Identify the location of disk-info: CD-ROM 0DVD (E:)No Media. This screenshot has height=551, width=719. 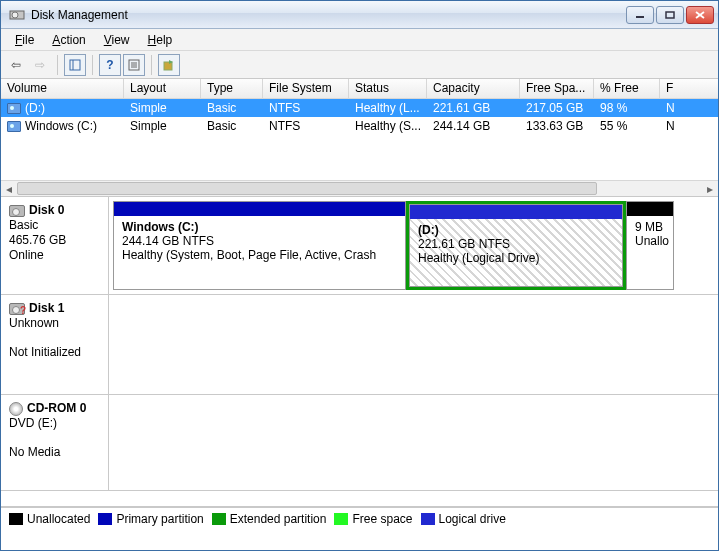
(55, 442).